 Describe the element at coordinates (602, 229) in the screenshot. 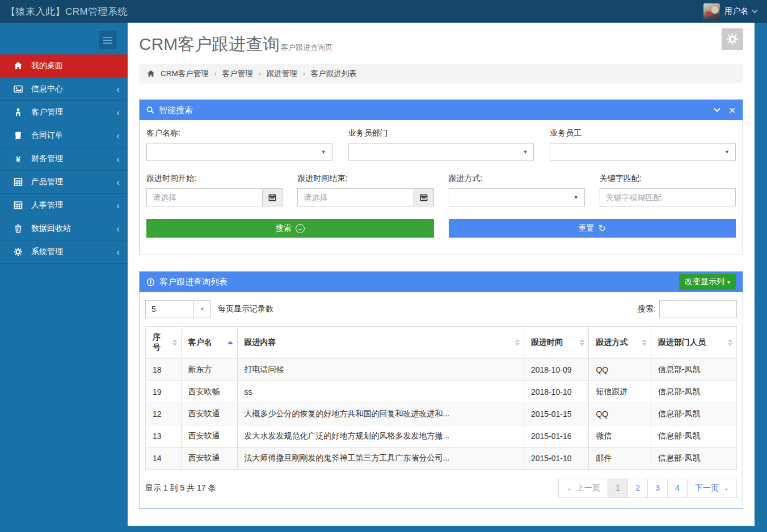

I see `refresh-icon: ↻` at that location.